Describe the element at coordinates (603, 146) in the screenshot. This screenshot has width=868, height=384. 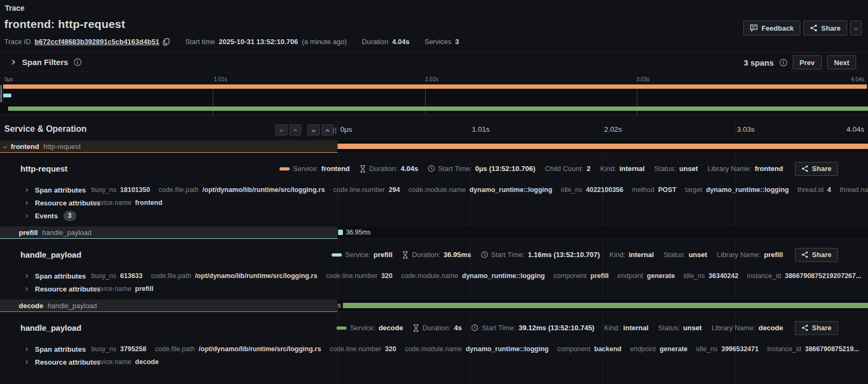
I see `span-bar-frontend` at that location.